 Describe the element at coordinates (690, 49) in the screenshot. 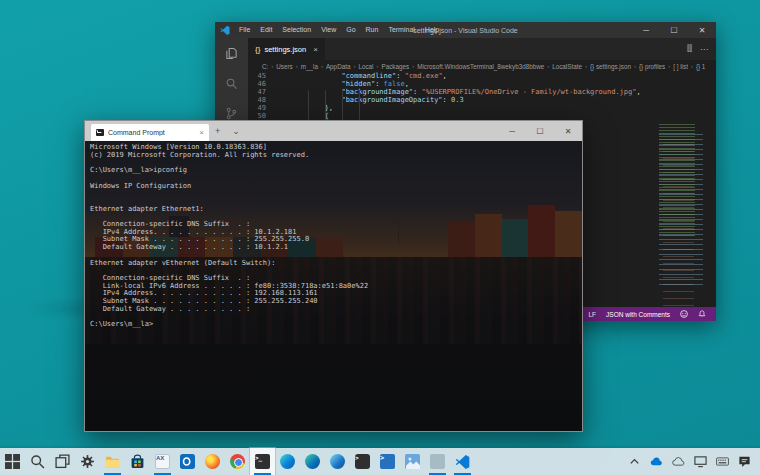

I see `split-editor-icon: ⫿⫿` at that location.